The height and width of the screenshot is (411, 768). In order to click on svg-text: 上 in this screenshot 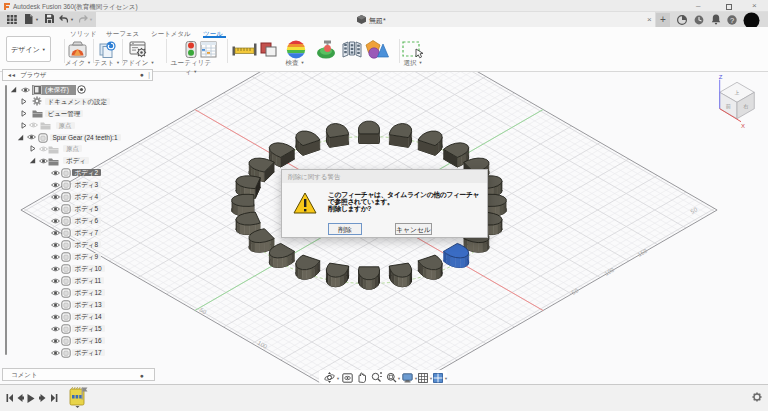, I will do `click(736, 92)`.